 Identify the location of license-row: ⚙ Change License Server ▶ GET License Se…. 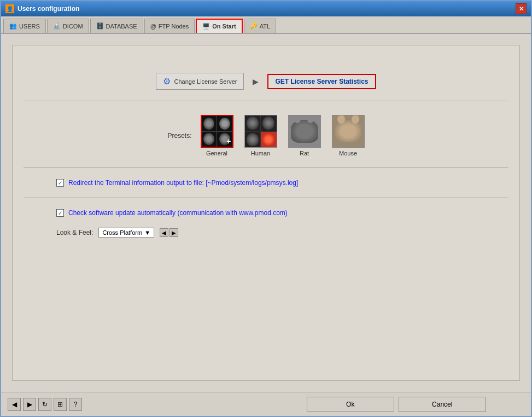
(266, 81).